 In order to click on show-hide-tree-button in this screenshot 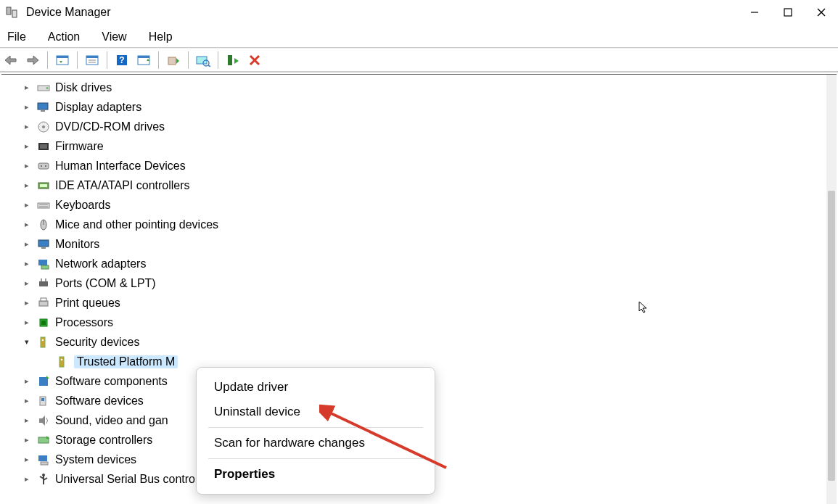, I will do `click(62, 60)`.